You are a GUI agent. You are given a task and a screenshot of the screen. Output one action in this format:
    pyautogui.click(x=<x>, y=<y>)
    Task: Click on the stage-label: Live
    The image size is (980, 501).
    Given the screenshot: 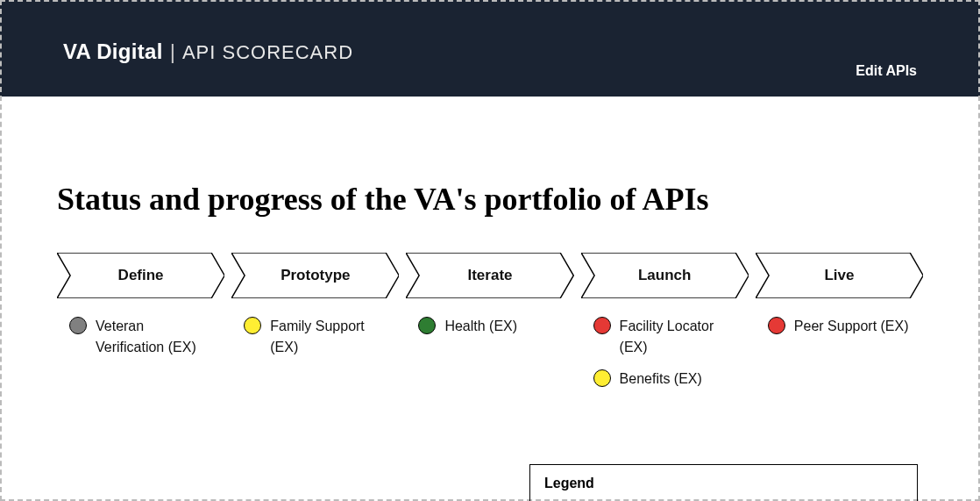 What is the action you would take?
    pyautogui.click(x=840, y=276)
    